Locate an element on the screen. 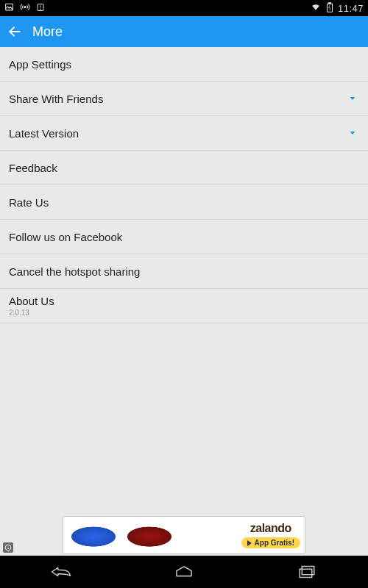 The width and height of the screenshot is (368, 588). status-bar: 11:47 is located at coordinates (184, 8).